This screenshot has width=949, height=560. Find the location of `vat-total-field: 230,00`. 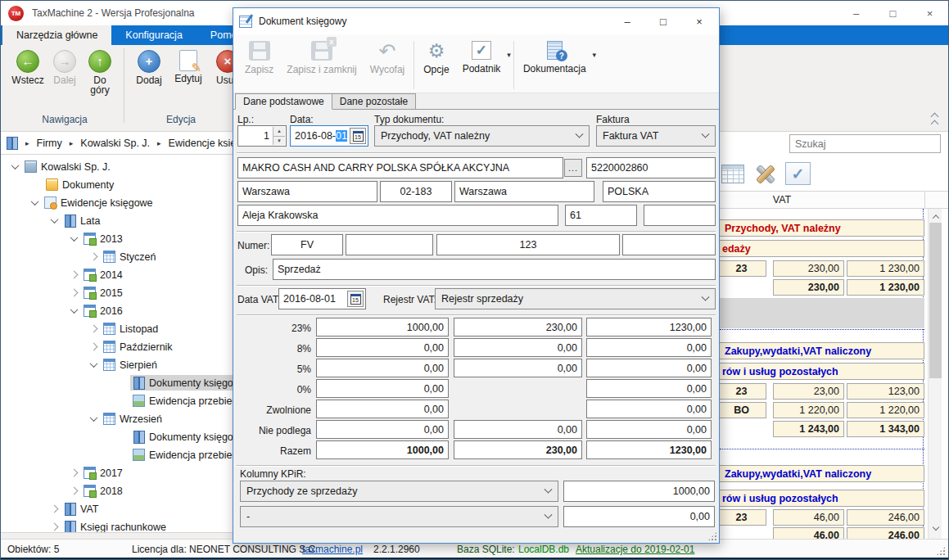

vat-total-field: 230,00 is located at coordinates (517, 450).